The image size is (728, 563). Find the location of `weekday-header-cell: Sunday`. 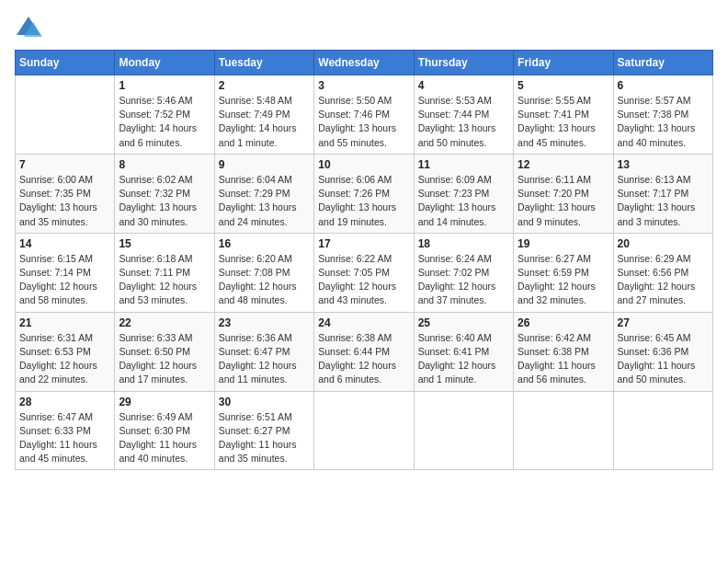

weekday-header-cell: Sunday is located at coordinates (65, 63).